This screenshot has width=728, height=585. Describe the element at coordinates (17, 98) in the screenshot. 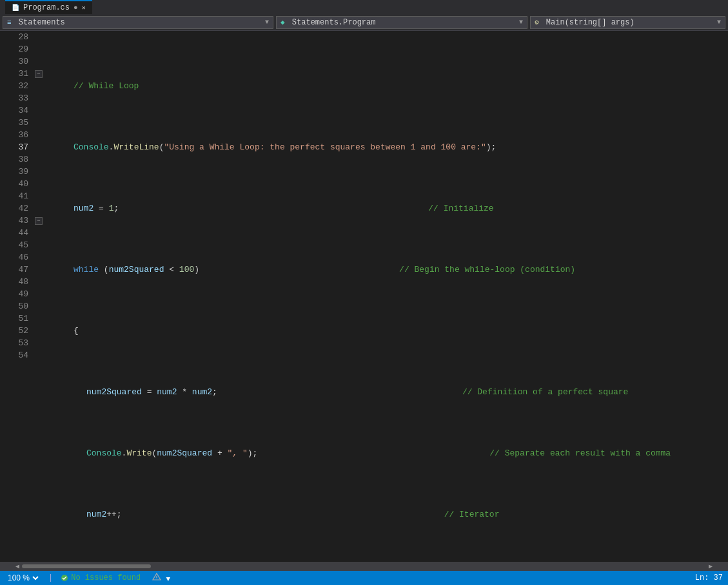

I see `line-num-33: 33` at that location.